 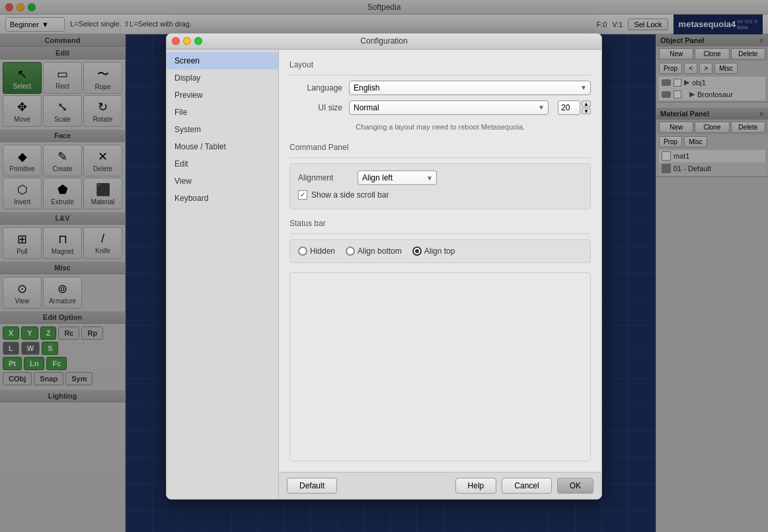 What do you see at coordinates (569, 108) in the screenshot?
I see `ui-size-number-input: 20` at bounding box center [569, 108].